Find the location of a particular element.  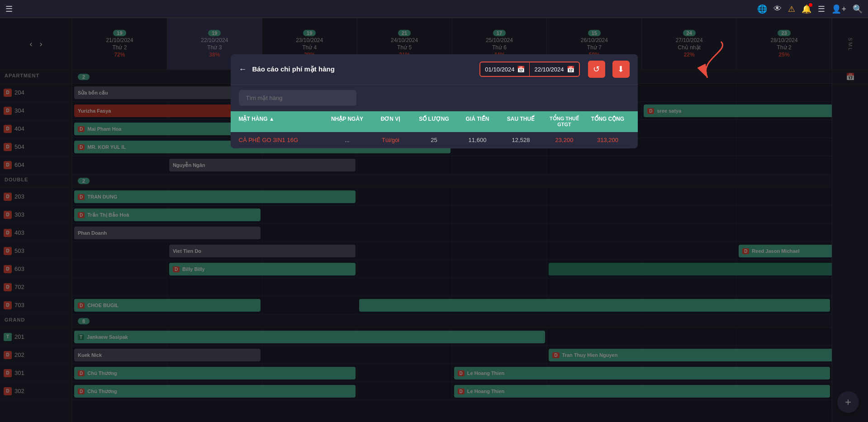

product-search-input is located at coordinates (298, 98).